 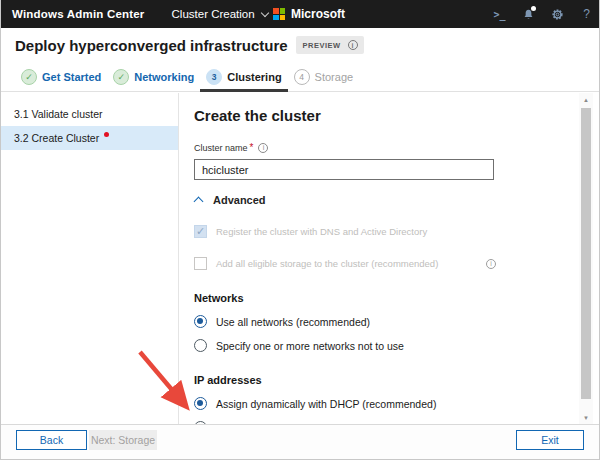 What do you see at coordinates (300, 45) in the screenshot?
I see `page-header: Deploy hyperconverged infrastructure PRE…` at bounding box center [300, 45].